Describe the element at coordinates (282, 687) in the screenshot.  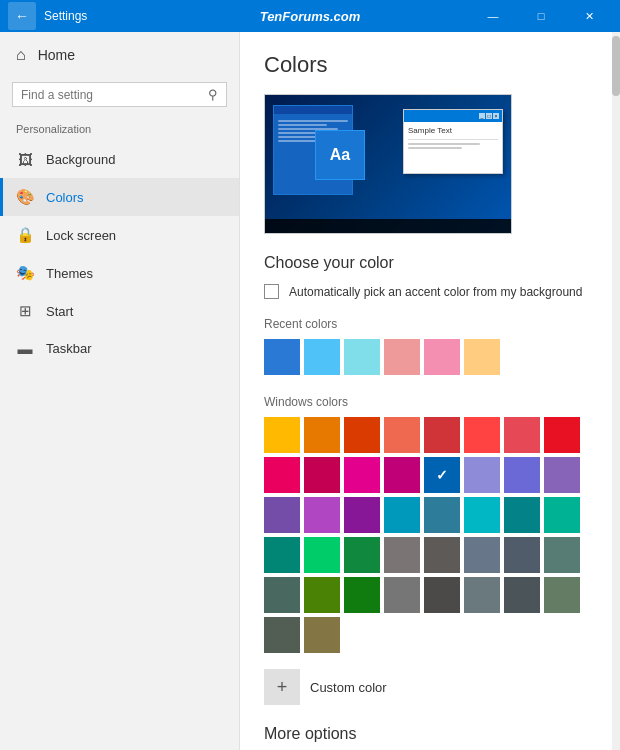
I see `add-custom-color-button: +` at that location.